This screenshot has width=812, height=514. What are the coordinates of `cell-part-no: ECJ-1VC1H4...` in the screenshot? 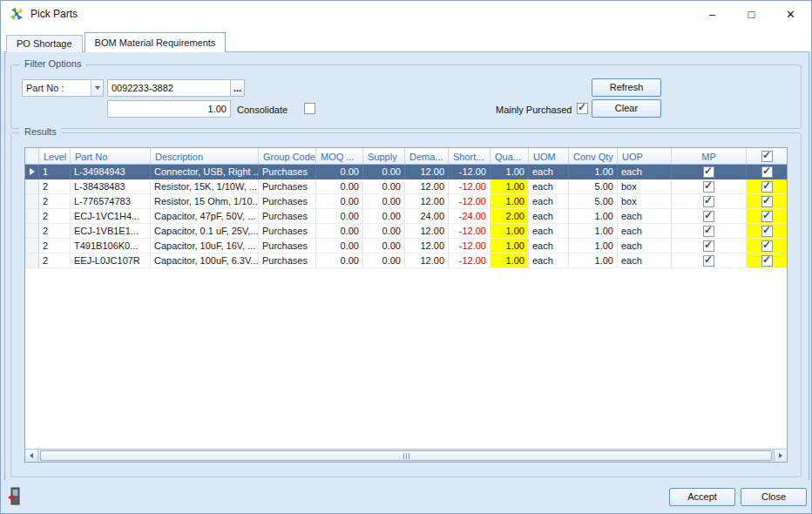 It's located at (111, 216).